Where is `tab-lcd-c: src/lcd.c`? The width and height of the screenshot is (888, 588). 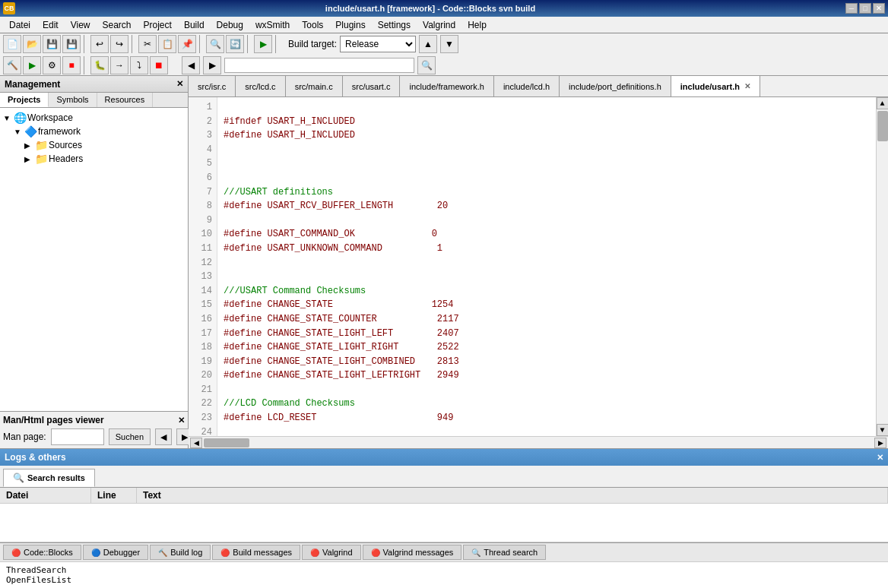 tab-lcd-c: src/lcd.c is located at coordinates (260, 87).